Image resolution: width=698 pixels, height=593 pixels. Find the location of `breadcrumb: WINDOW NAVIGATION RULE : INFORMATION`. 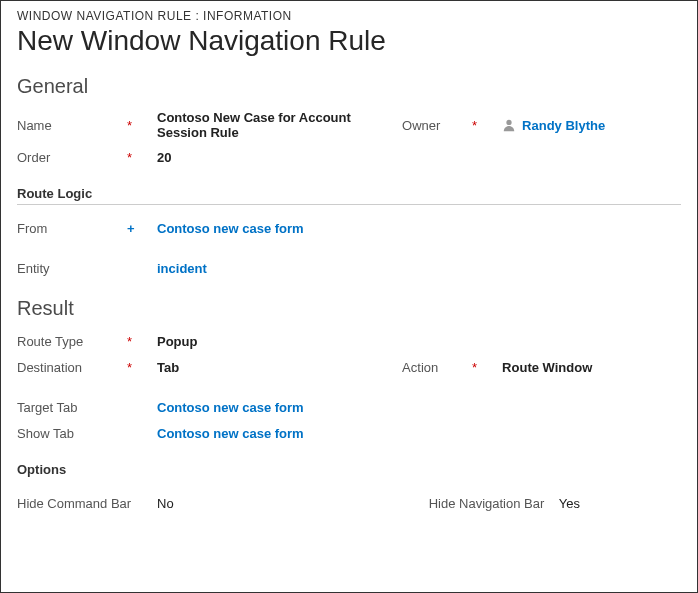

breadcrumb: WINDOW NAVIGATION RULE : INFORMATION is located at coordinates (349, 16).